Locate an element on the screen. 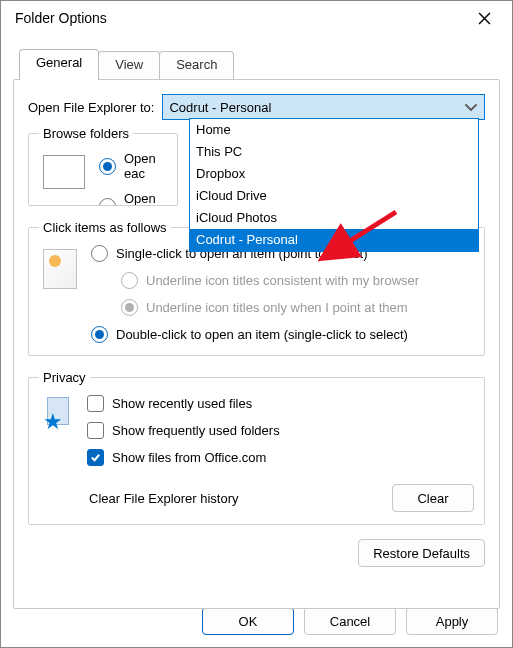  chk-label: Show recently used files is located at coordinates (182, 404).